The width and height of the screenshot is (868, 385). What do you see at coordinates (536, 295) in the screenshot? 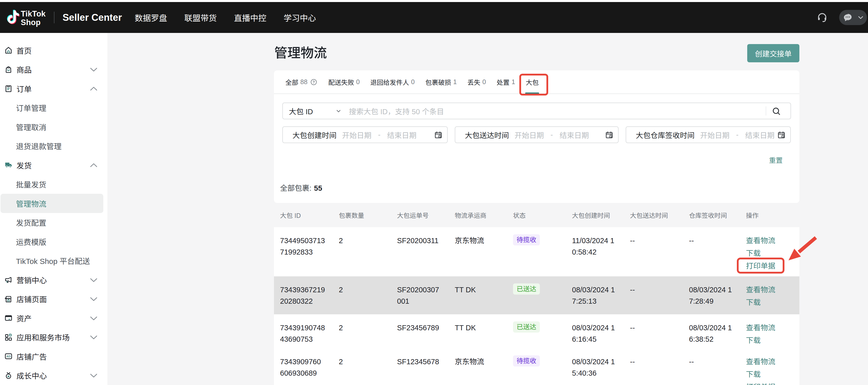
I see `table-row: 73439367219 202803222SF20200307 001TT DK…` at bounding box center [536, 295].